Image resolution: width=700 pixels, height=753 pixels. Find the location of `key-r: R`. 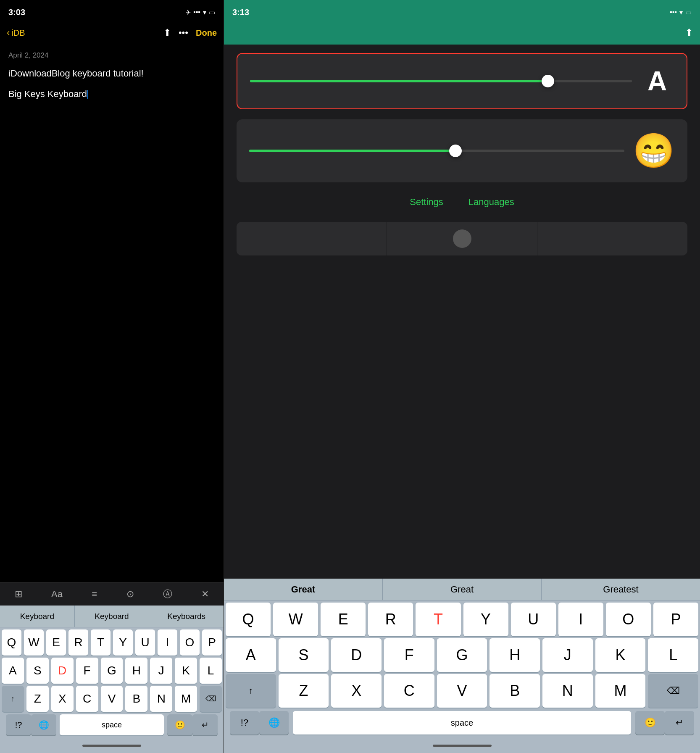

key-r: R is located at coordinates (78, 642).